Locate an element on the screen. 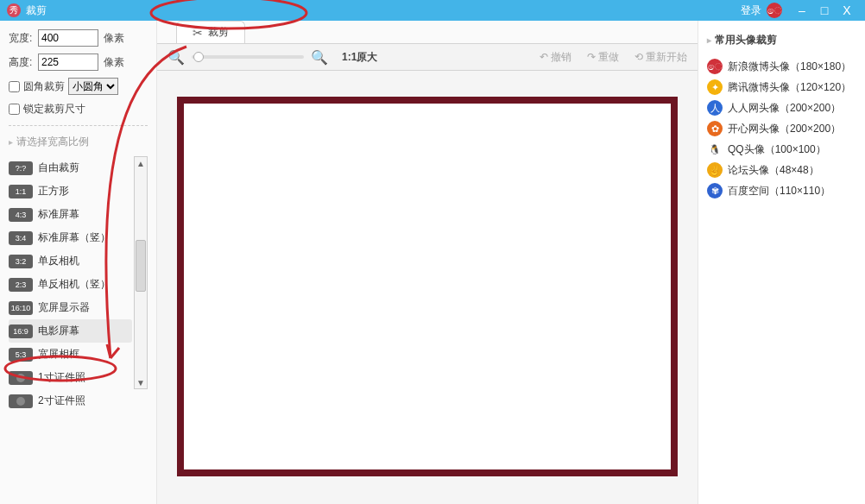 This screenshot has width=865, height=504. ratio-label: 宽屏相框 is located at coordinates (59, 354).